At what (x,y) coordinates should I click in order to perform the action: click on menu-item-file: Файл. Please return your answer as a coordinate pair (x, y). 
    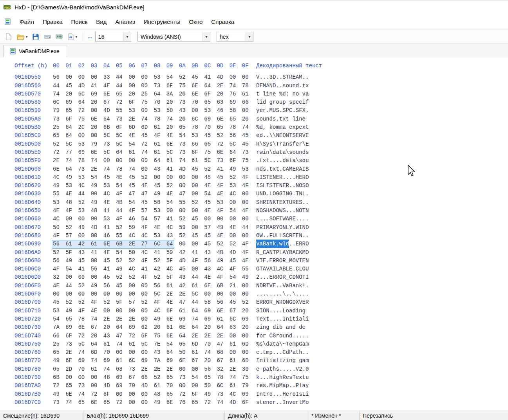
    Looking at the image, I should click on (27, 22).